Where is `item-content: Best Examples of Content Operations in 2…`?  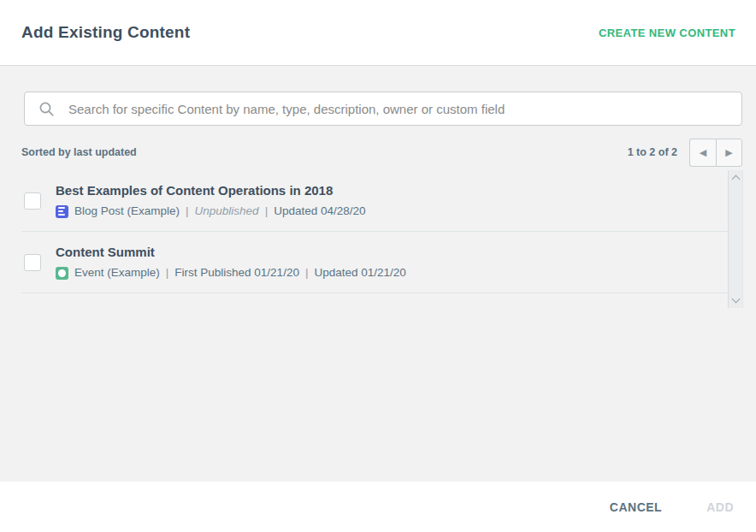
item-content: Best Examples of Content Operations in 2… is located at coordinates (399, 200).